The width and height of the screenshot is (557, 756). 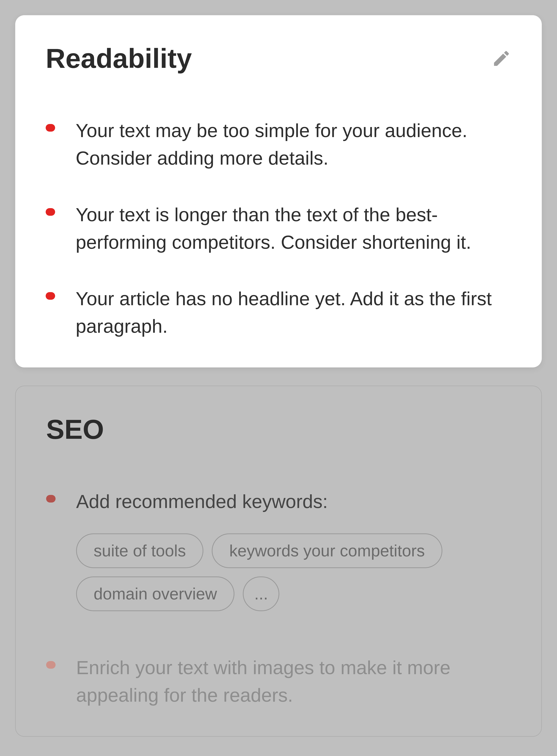 I want to click on item-text: Enrich your text with images to make it …, so click(x=293, y=681).